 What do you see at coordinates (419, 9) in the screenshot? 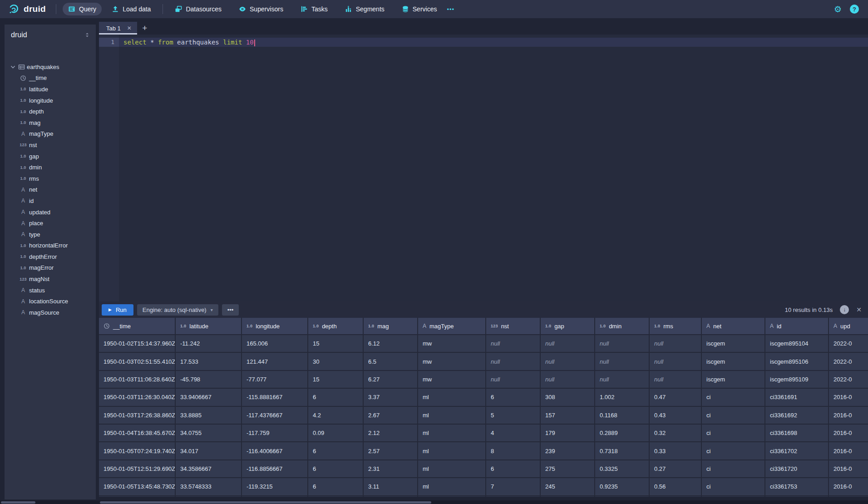
I see `nav-item-services: Services` at bounding box center [419, 9].